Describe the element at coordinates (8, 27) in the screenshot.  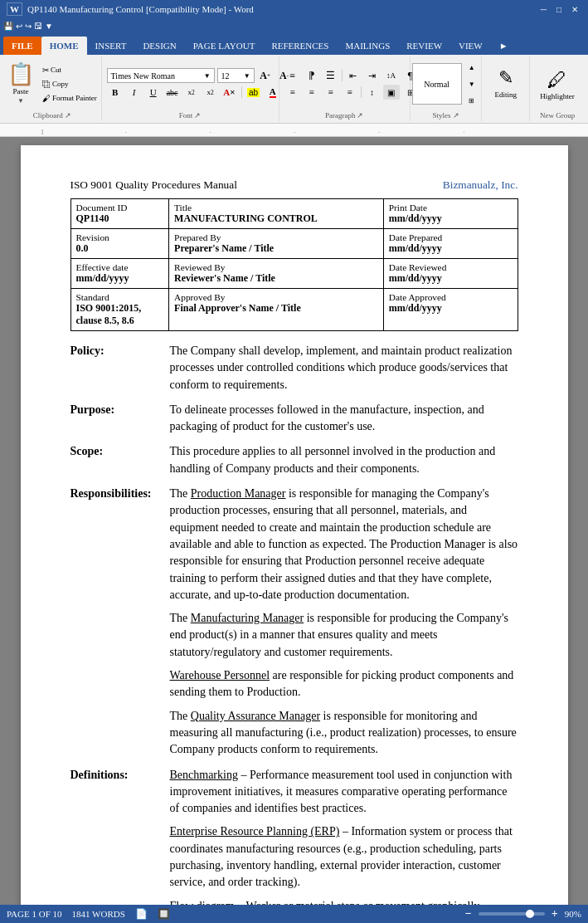
I see `save-quick-btn: 💾` at that location.